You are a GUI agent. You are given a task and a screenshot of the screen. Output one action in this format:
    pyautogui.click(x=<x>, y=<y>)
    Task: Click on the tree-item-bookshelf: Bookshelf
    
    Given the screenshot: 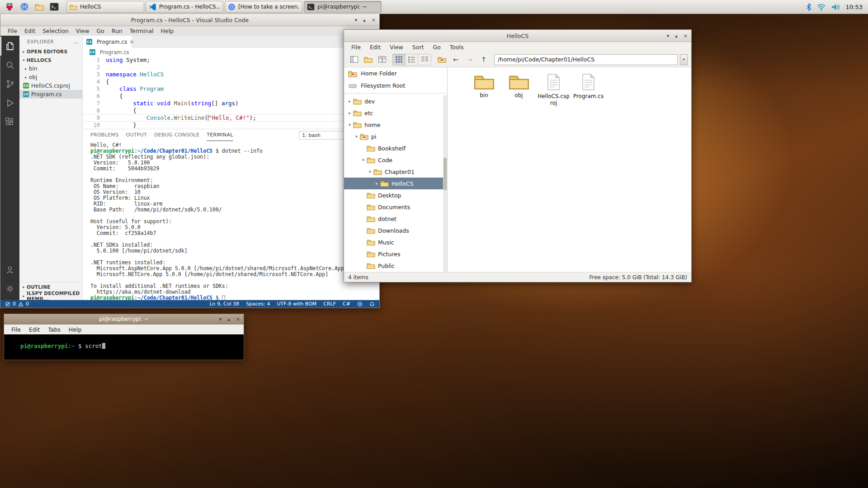 What is the action you would take?
    pyautogui.click(x=396, y=148)
    